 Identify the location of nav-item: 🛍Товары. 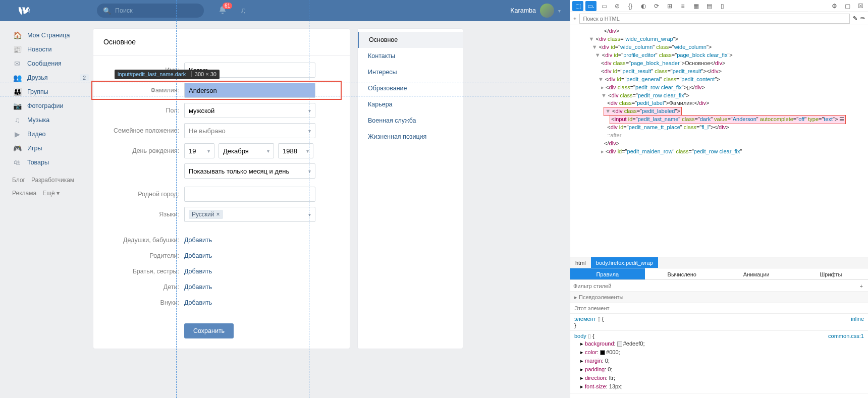
(52, 162).